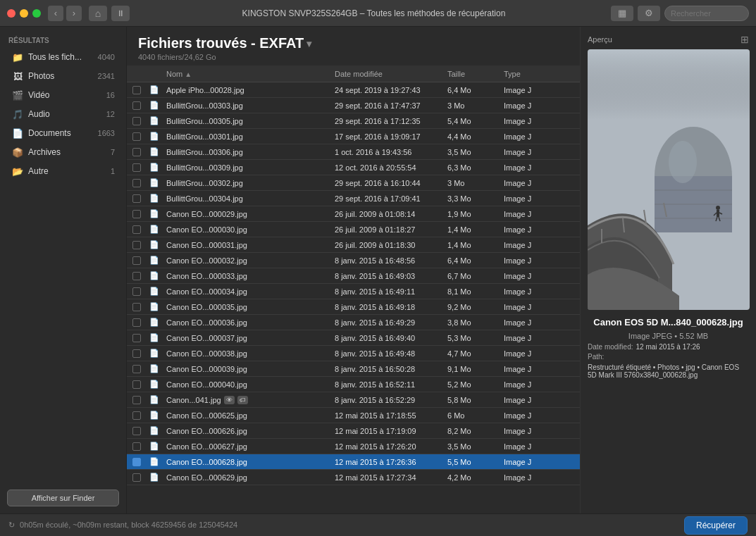 The height and width of the screenshot is (536, 756). What do you see at coordinates (63, 57) in the screenshot?
I see `sidebar-item-all: 📁 Tous les fich... 4040` at bounding box center [63, 57].